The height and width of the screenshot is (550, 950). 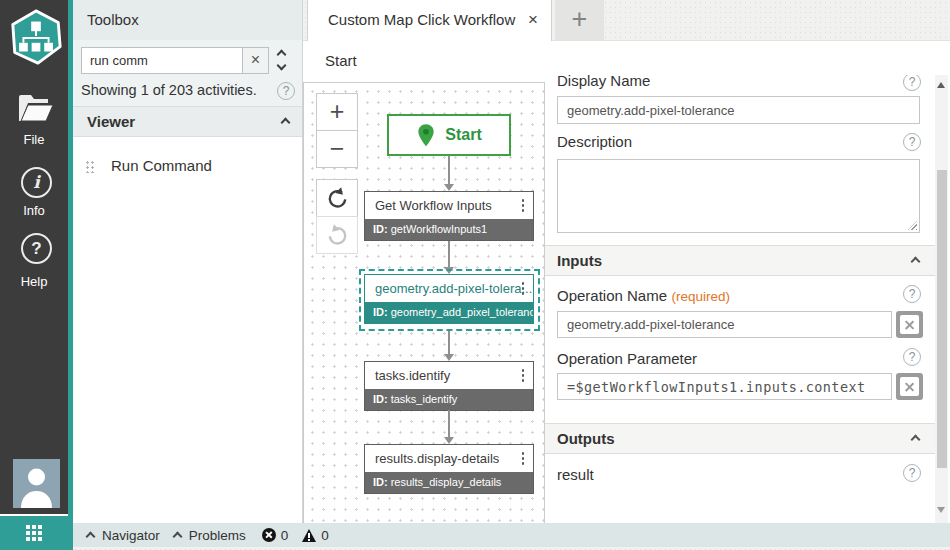 I want to click on scroll-down-icon, so click(x=941, y=510).